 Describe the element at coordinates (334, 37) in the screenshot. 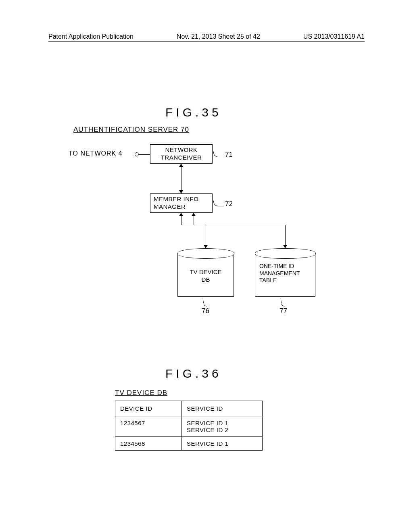

I see `header-right: US 2013/0311619 A1` at that location.